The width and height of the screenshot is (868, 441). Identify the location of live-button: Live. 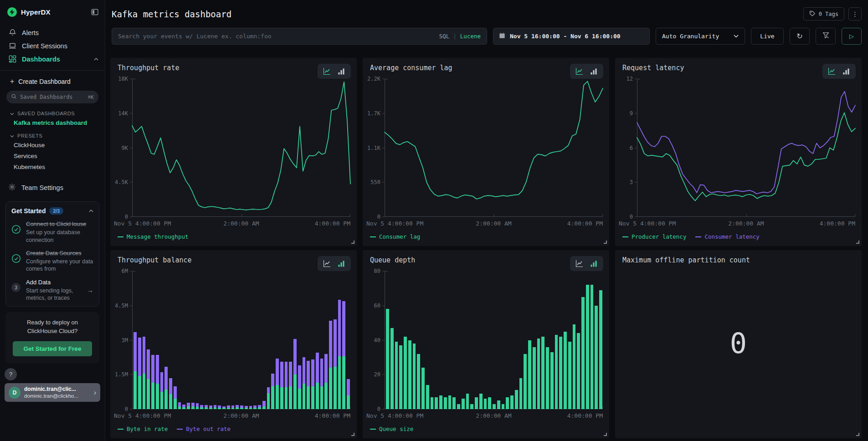
(767, 36).